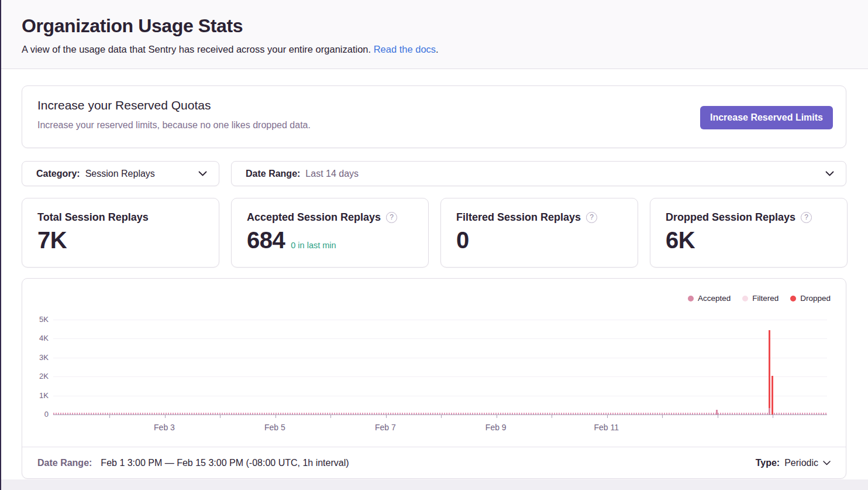 This screenshot has width=868, height=490. What do you see at coordinates (93, 218) in the screenshot?
I see `score-card-title: Total Session Replays` at bounding box center [93, 218].